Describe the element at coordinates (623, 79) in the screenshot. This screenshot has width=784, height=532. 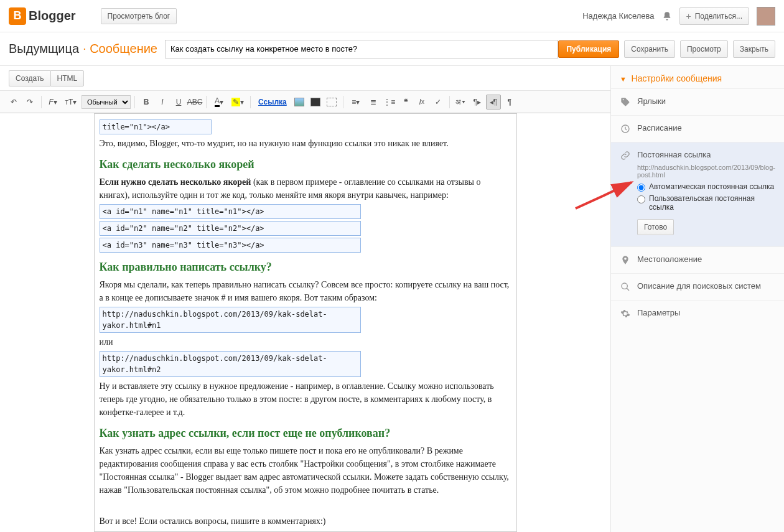
I see `caret-icon: ▼` at that location.